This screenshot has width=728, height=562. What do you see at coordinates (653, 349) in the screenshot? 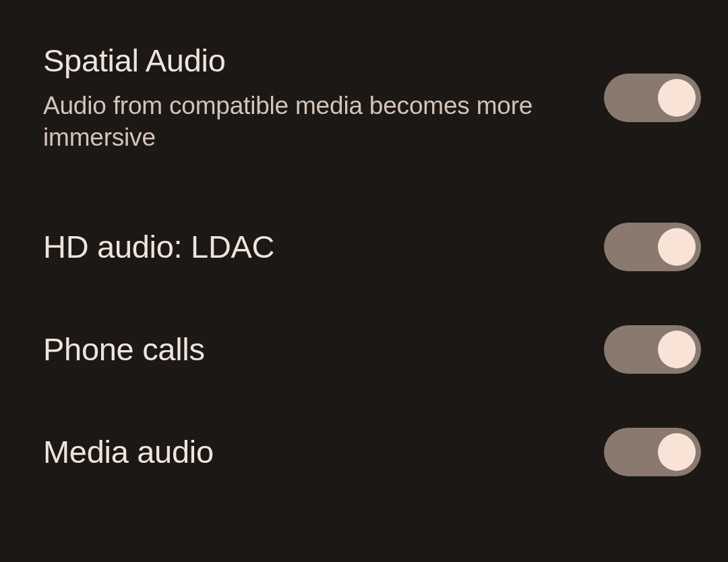
I see `phone-calls-toggle` at bounding box center [653, 349].